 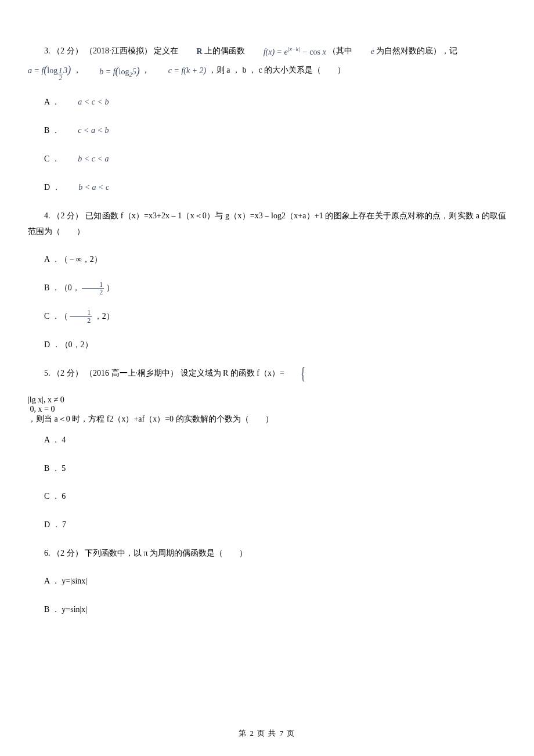 What do you see at coordinates (267, 610) in the screenshot?
I see `q6-option-B: B ． y=sin|x|` at bounding box center [267, 610].